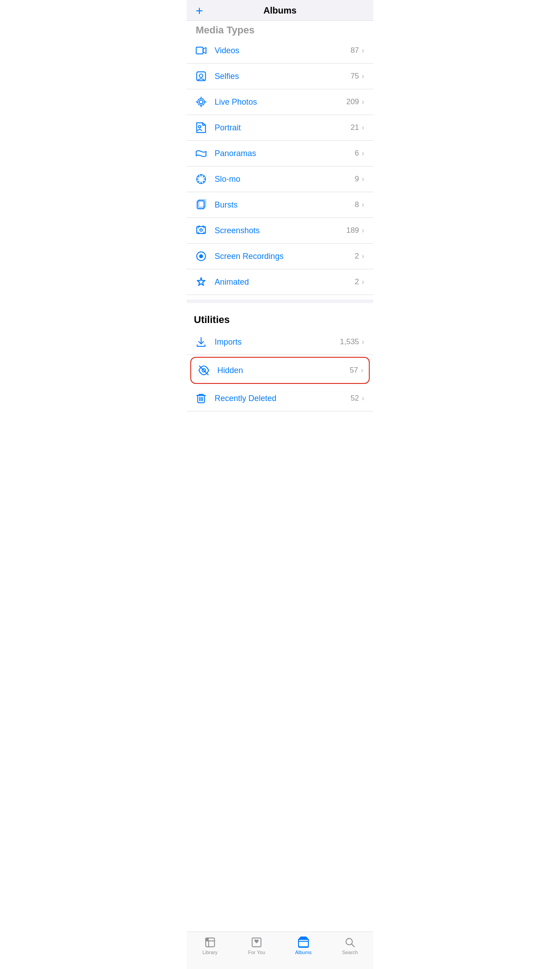 This screenshot has width=560, height=969. I want to click on screenshots-label: Screenshots, so click(280, 231).